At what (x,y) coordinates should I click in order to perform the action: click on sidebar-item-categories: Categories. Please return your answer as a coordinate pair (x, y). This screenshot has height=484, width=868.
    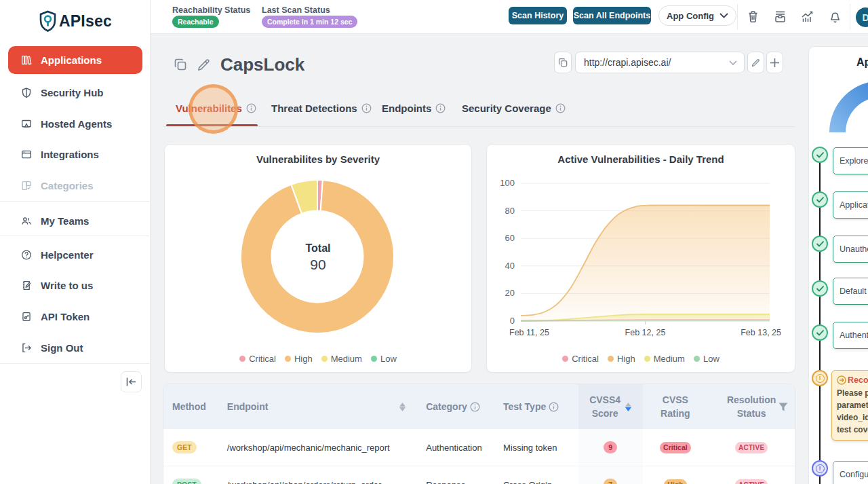
    Looking at the image, I should click on (75, 186).